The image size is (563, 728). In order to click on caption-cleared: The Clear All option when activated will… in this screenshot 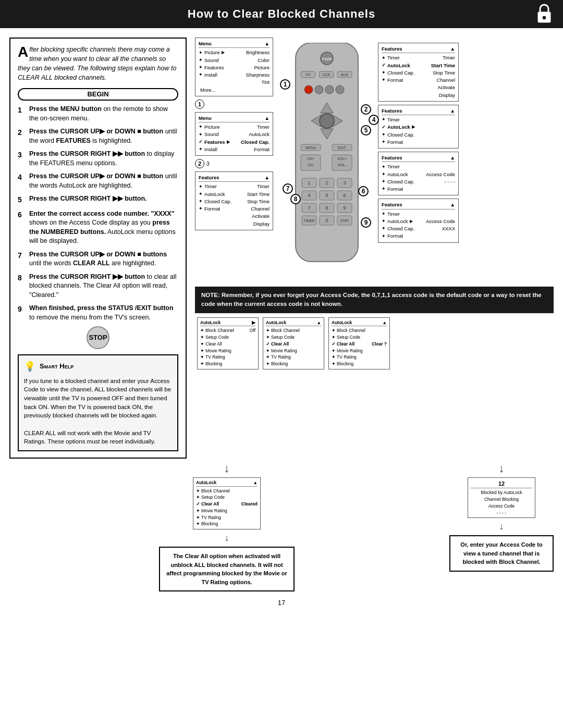, I will do `click(227, 569)`.